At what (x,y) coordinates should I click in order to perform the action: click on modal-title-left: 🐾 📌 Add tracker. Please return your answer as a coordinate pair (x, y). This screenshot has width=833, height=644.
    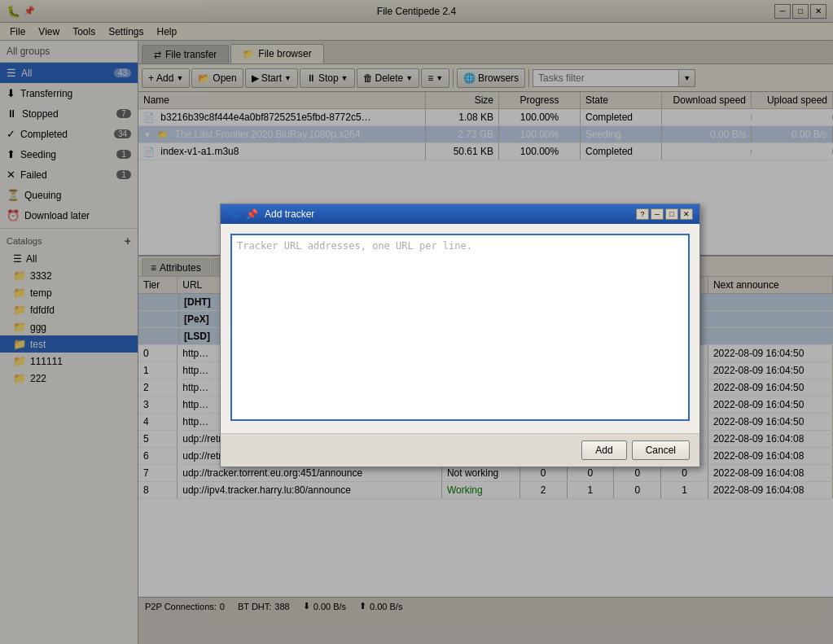
    Looking at the image, I should click on (270, 214).